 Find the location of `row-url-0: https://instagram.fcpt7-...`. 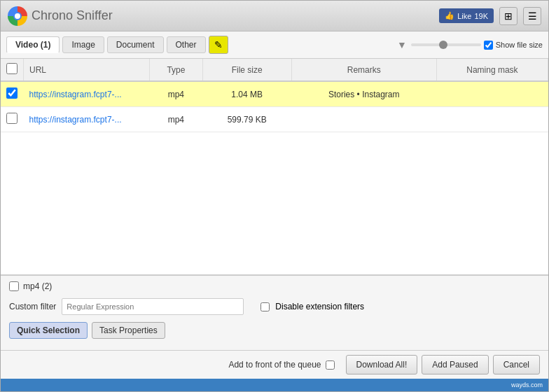

row-url-0: https://instagram.fcpt7-... is located at coordinates (87, 94).